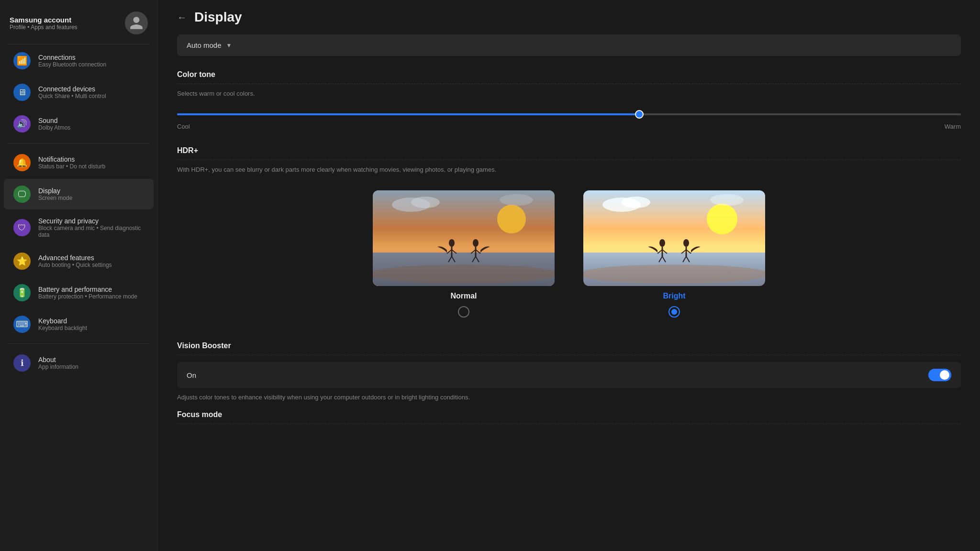 The height and width of the screenshot is (551, 980). Describe the element at coordinates (940, 375) in the screenshot. I see `vision-booster-toggle` at that location.